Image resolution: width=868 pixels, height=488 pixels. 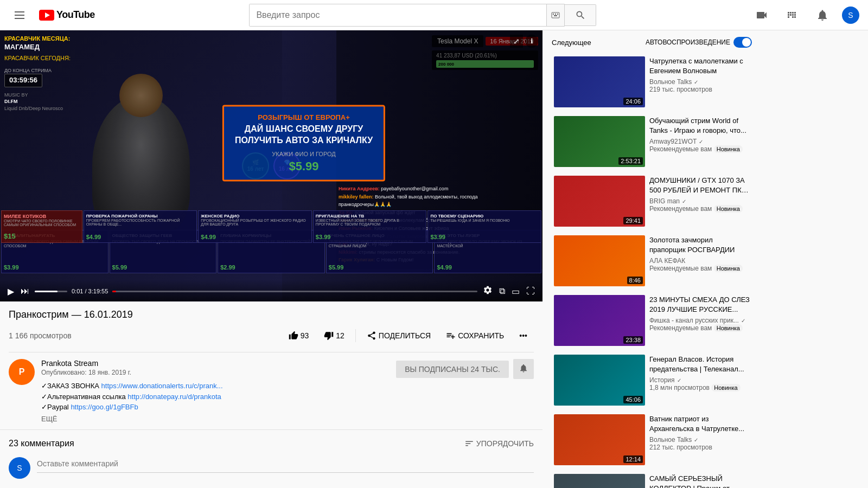 What do you see at coordinates (439, 205) in the screenshot?
I see `chat-msg-3: пранкодрочеры🙏🙏🙏` at bounding box center [439, 205].